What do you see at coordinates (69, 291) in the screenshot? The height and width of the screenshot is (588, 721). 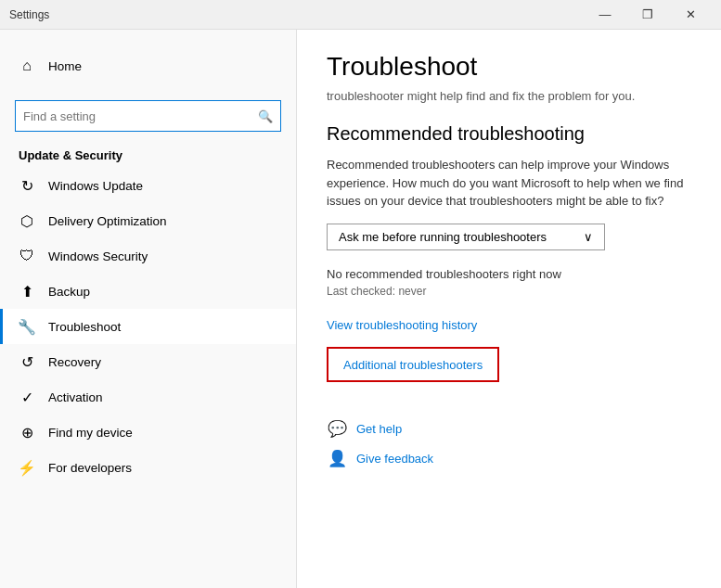 I see `sidebar-item-label-backup: Backup` at bounding box center [69, 291].